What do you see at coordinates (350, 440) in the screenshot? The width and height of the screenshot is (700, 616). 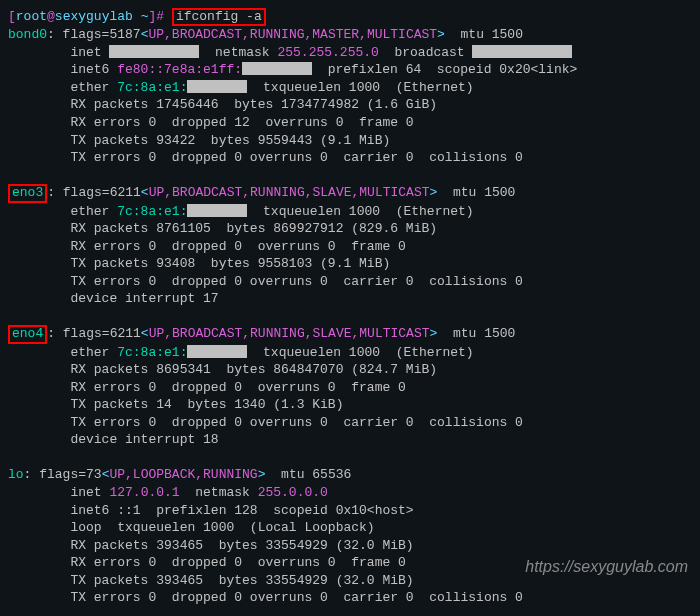 I see `eno4-irq: device interrupt 18` at bounding box center [350, 440].